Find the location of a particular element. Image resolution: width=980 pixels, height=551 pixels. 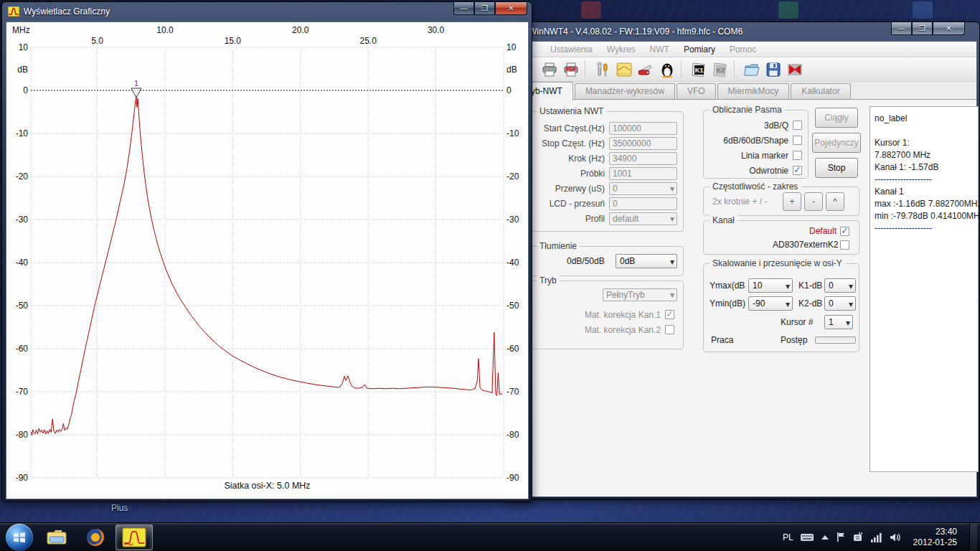

pojedynczy-button: Pojedynczy is located at coordinates (837, 143).